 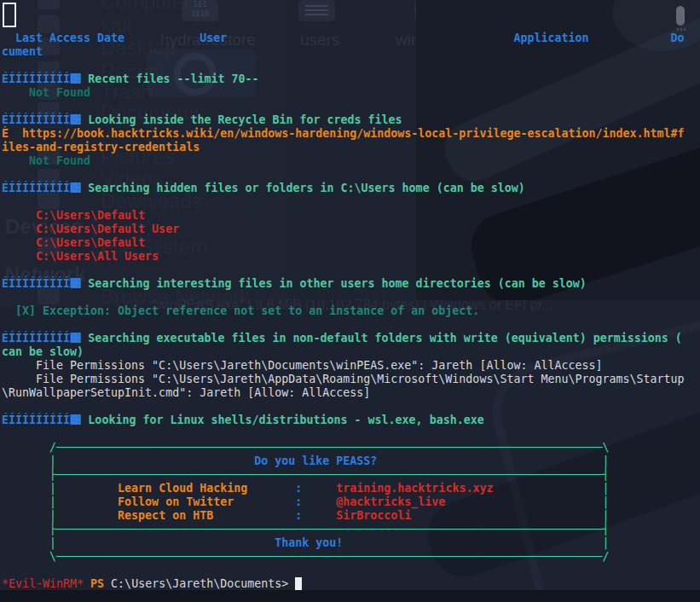 What do you see at coordinates (343, 366) in the screenshot?
I see `terminal-line: File Permissions "C:\Users\Jareth\Docume…` at bounding box center [343, 366].